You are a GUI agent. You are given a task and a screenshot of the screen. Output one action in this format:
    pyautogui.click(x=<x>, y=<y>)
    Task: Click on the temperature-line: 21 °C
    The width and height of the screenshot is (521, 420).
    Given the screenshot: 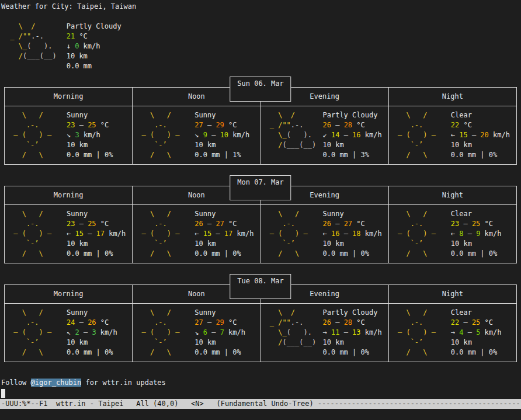 What is the action you would take?
    pyautogui.click(x=94, y=36)
    